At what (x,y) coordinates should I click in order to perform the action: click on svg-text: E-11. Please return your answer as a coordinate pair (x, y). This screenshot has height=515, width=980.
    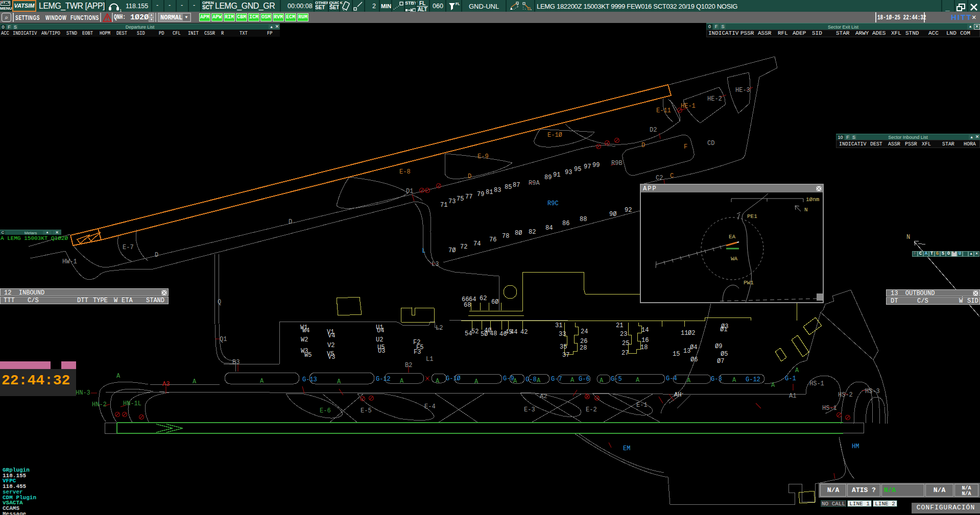
    Looking at the image, I should click on (664, 111).